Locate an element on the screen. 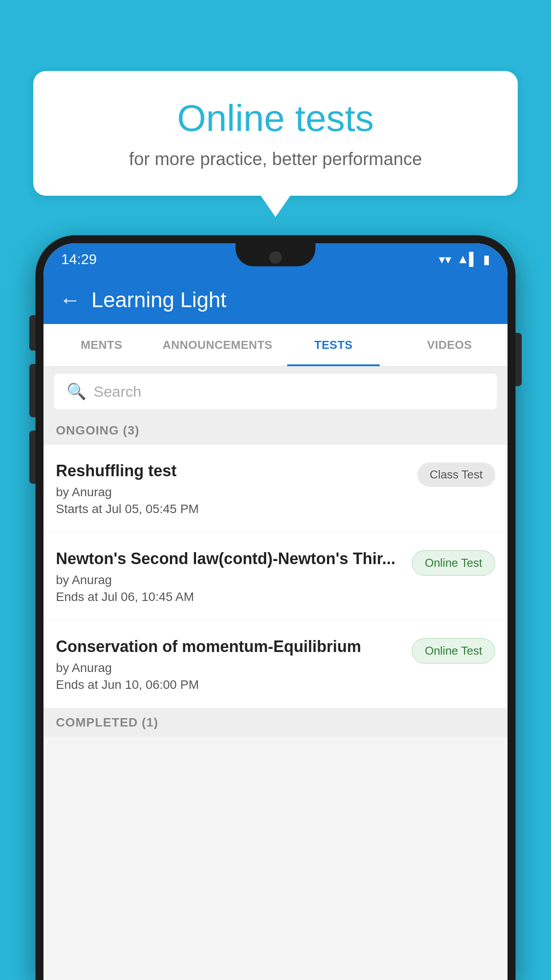 The image size is (551, 980). tab-ments: MENTS is located at coordinates (102, 345).